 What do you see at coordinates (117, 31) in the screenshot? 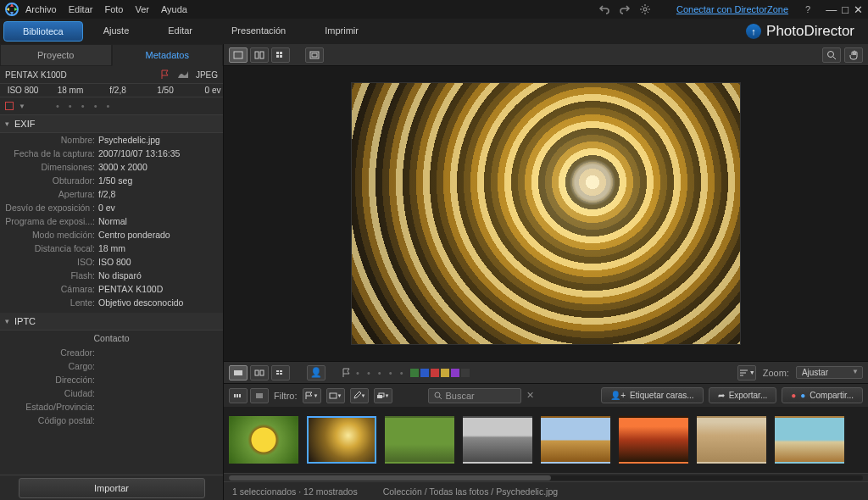
I see `tab-ajuste: Ajuste` at bounding box center [117, 31].